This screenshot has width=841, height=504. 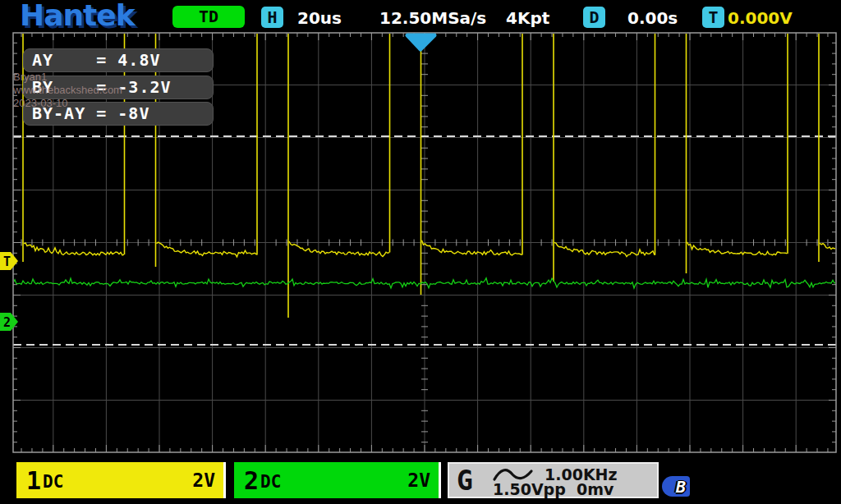 I want to click on watermark-site: www.thebackshed.com, so click(x=67, y=90).